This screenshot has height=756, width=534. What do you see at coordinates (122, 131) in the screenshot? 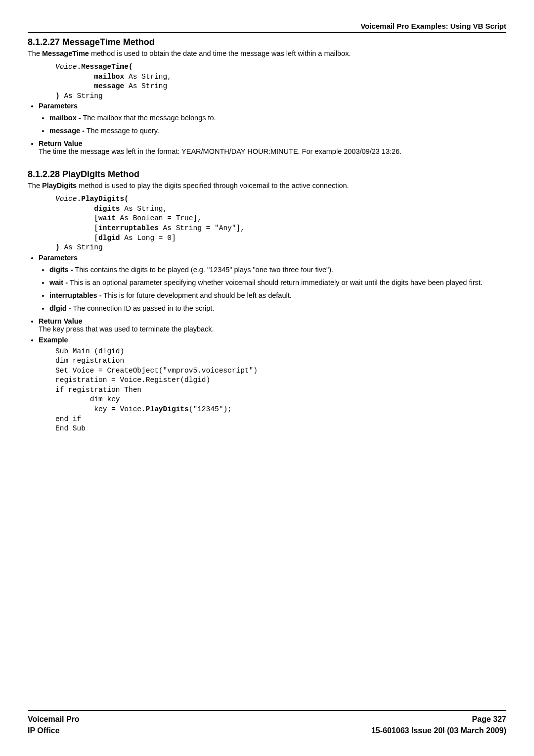
I see `param-desc: The message to query.` at bounding box center [122, 131].